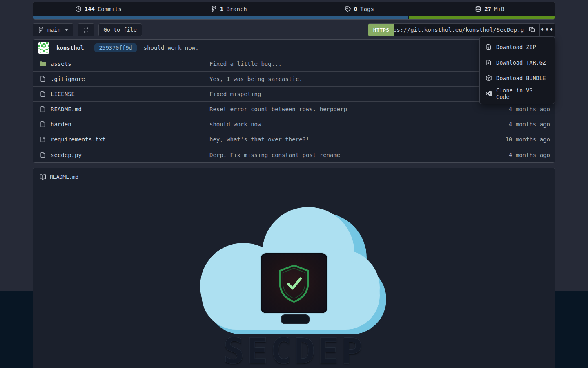  Describe the element at coordinates (294, 140) in the screenshot. I see `table-row: requirements.txt hey, what's that over t…` at that location.